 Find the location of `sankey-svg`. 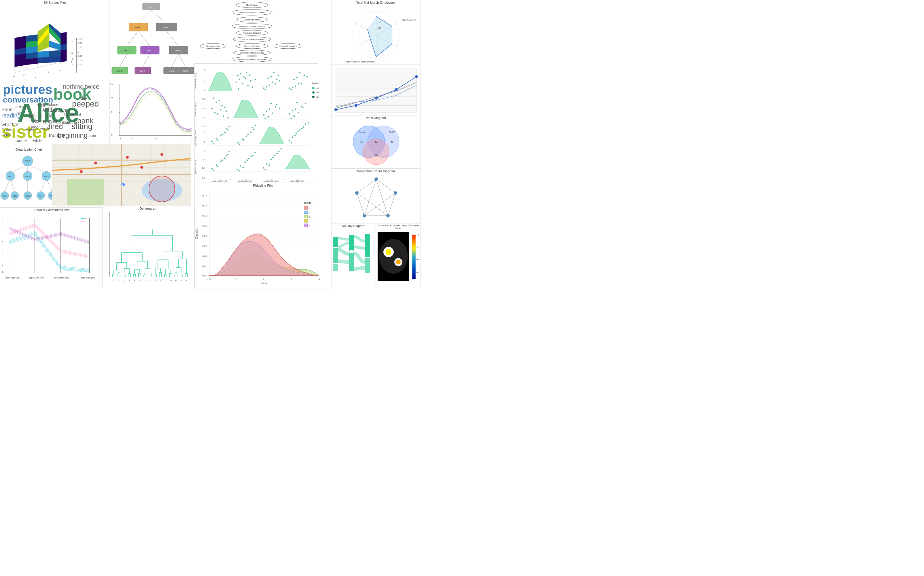

sankey-svg is located at coordinates (354, 258).